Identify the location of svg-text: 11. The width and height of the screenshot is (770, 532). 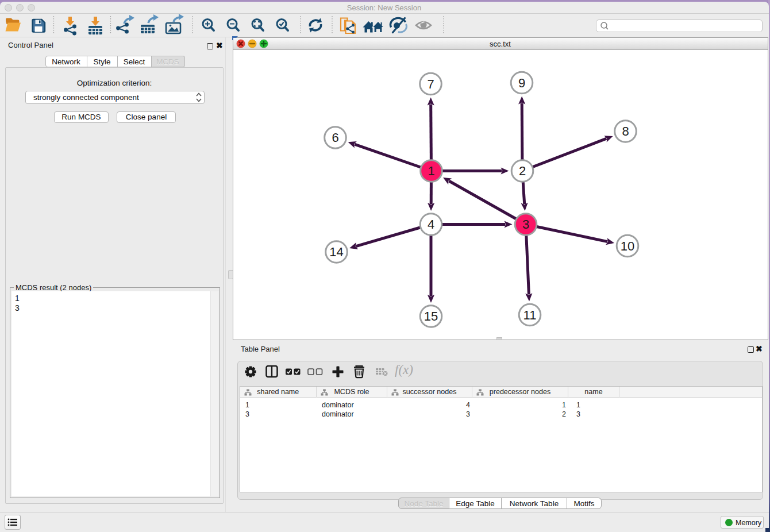
(530, 315).